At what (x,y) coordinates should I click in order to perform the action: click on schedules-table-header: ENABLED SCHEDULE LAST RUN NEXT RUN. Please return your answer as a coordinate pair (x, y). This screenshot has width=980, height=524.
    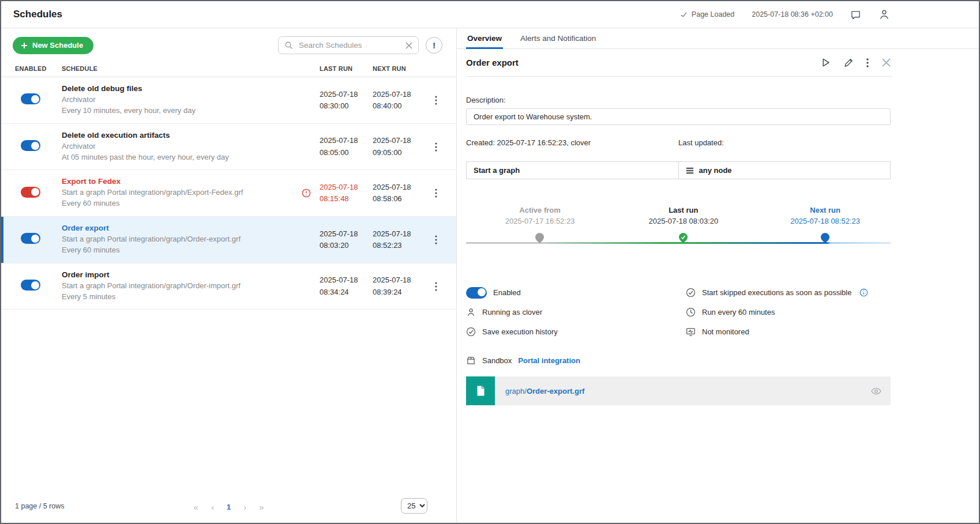
    Looking at the image, I should click on (228, 69).